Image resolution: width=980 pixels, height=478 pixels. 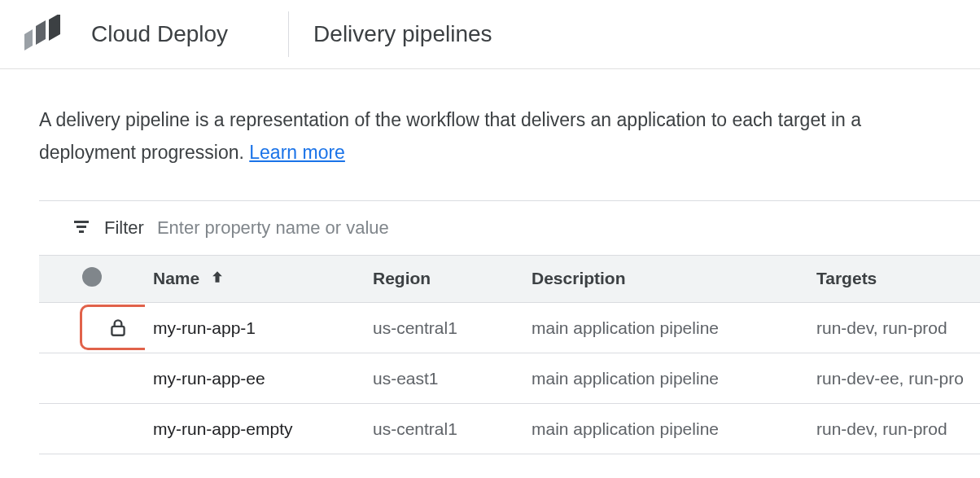 What do you see at coordinates (92, 279) in the screenshot?
I see `column-header-status` at bounding box center [92, 279].